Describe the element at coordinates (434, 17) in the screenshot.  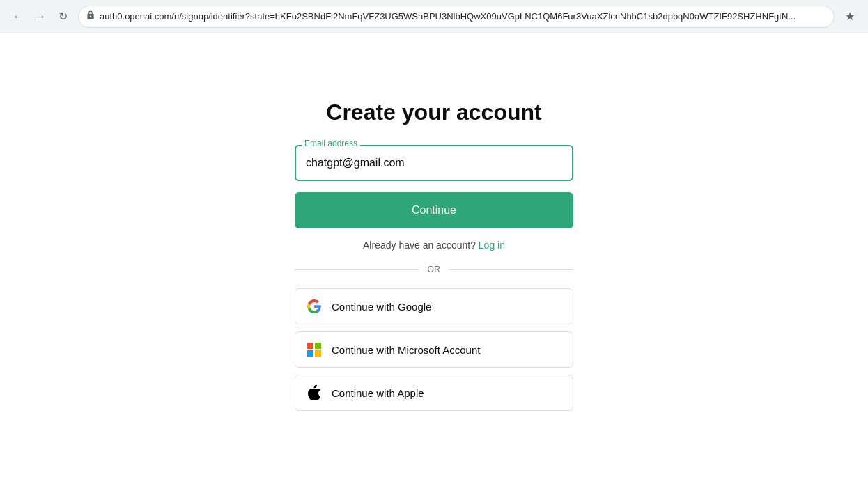
I see `browser-chrome: ← → ↻ auth0.openai.com/u/signup/identifi…` at that location.